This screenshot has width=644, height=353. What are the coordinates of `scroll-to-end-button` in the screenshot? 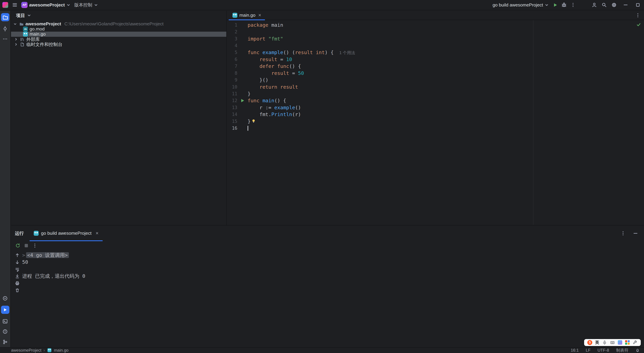 It's located at (18, 276).